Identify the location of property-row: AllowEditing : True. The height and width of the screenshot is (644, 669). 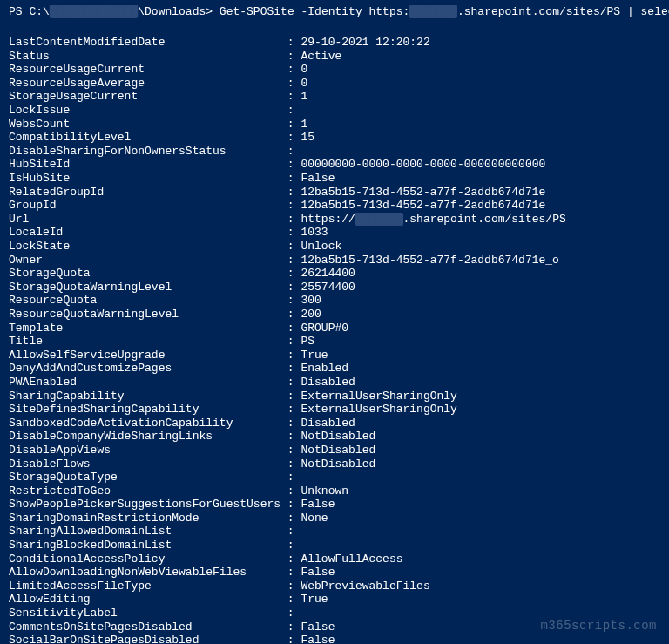
(334, 600).